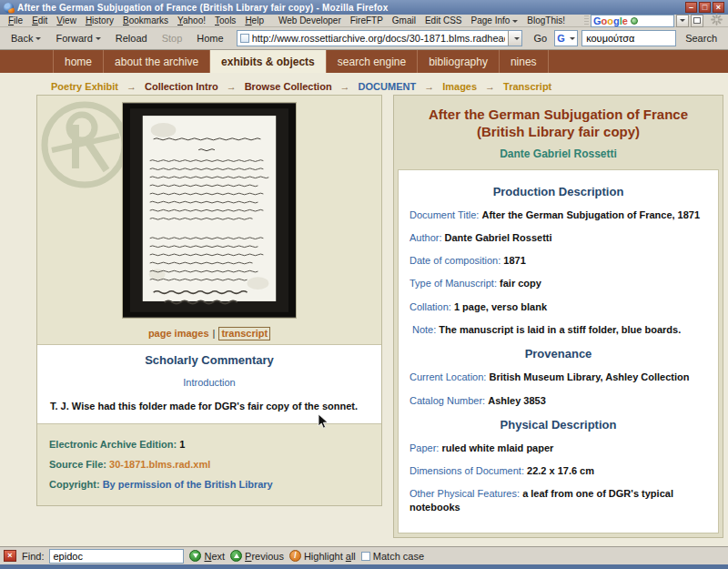 This screenshot has height=569, width=728. Describe the element at coordinates (367, 20) in the screenshot. I see `menu-fireftp: FireFTP` at that location.